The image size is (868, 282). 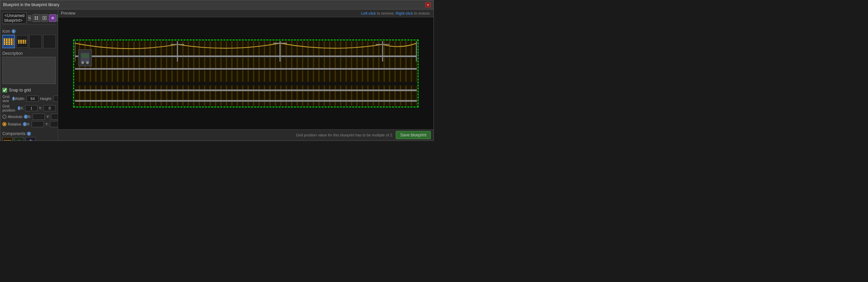 I want to click on components-section: Components i 66, so click(x=29, y=136).